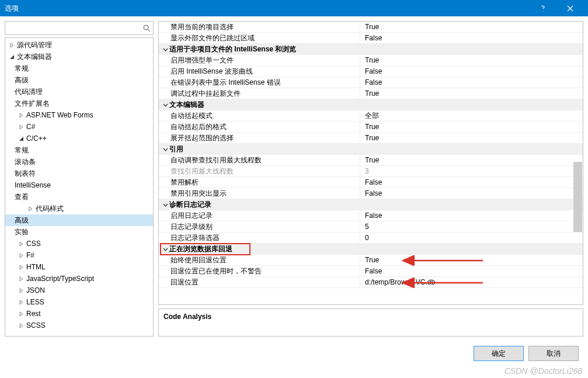  I want to click on tree-item: JSON, so click(79, 290).